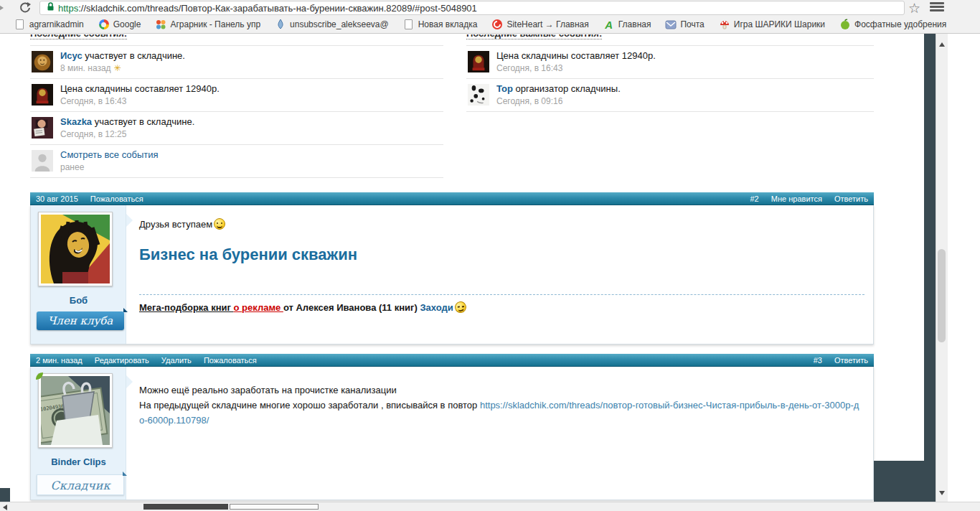 The image size is (980, 511). I want to click on event-user-link: Исус, so click(72, 56).